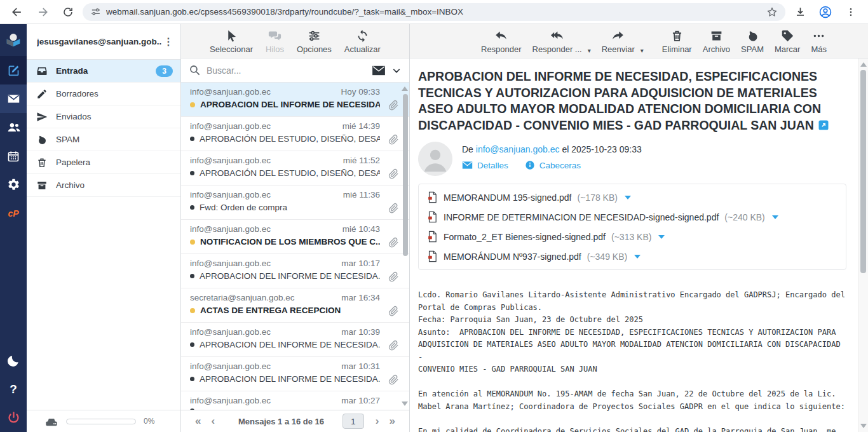  Describe the element at coordinates (286, 71) in the screenshot. I see `search-input` at that location.